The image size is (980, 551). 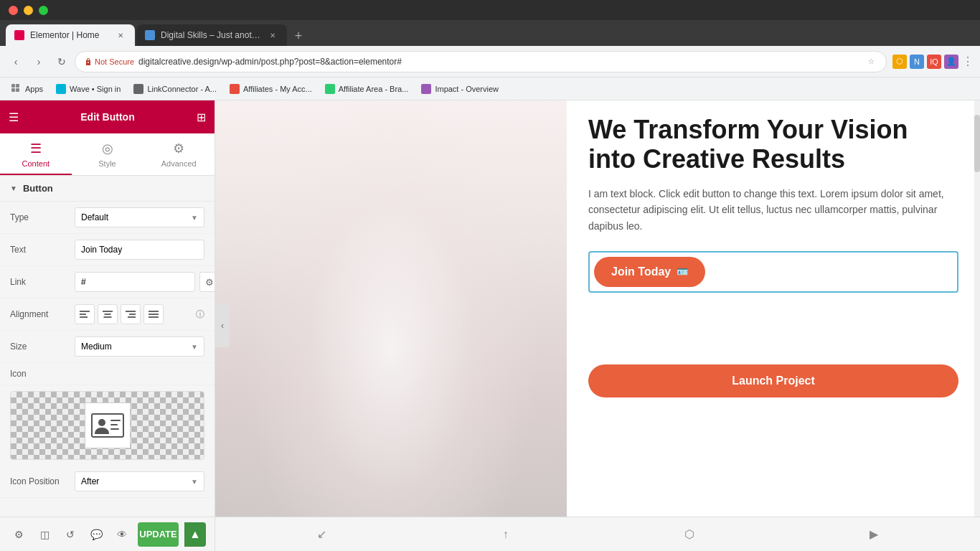 What do you see at coordinates (29, 10) in the screenshot?
I see `minimize-button` at bounding box center [29, 10].